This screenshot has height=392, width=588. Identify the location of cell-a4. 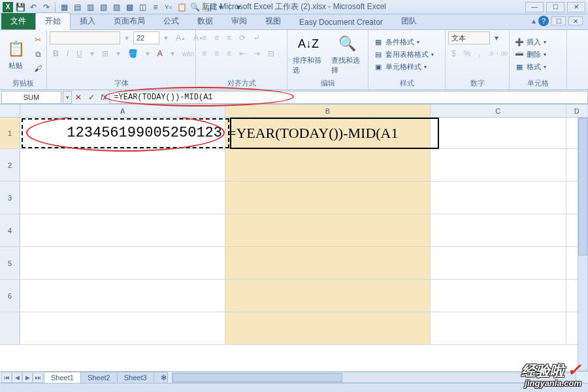
(123, 230).